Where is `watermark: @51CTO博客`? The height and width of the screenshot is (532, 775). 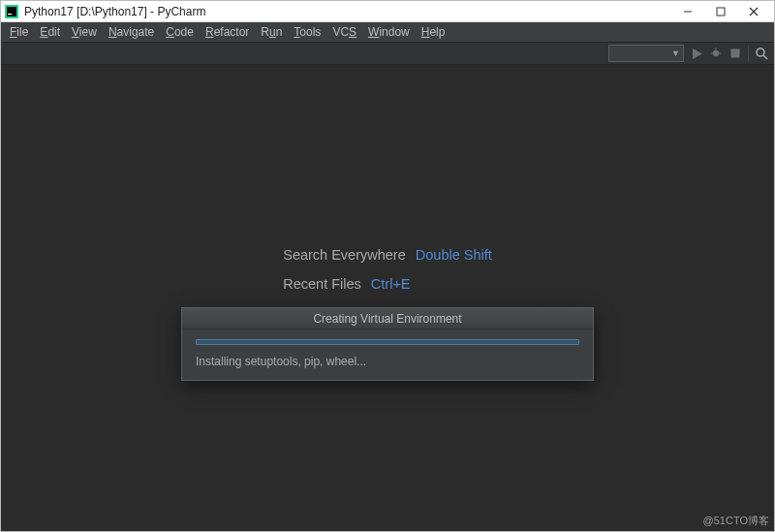
watermark: @51CTO博客 is located at coordinates (736, 521).